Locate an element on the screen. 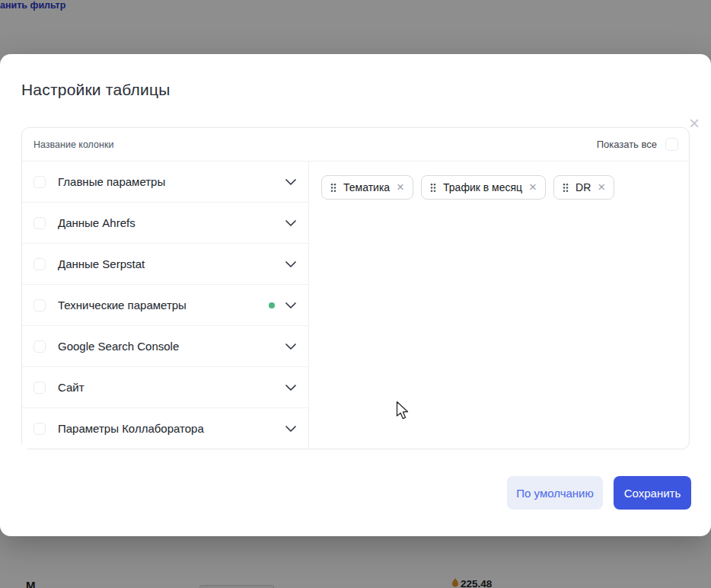  category-label: Данные Serpstat is located at coordinates (172, 264).